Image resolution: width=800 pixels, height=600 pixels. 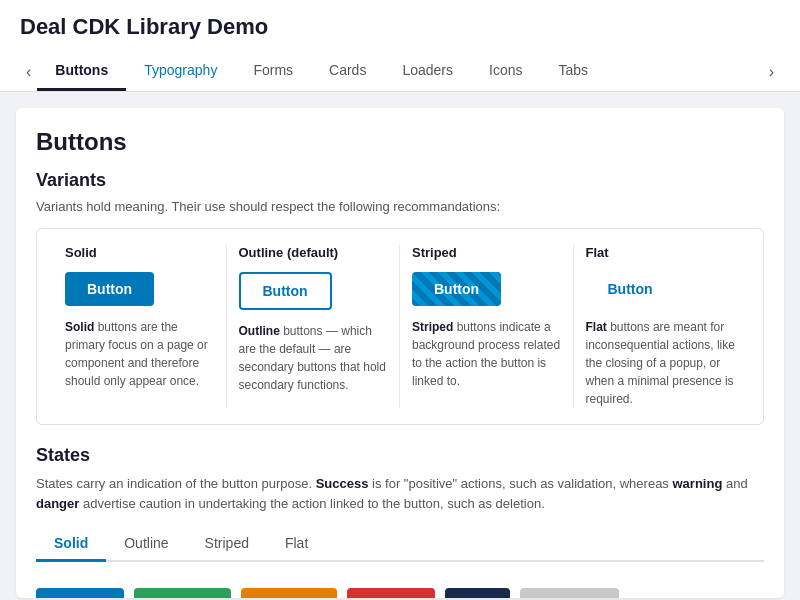 What do you see at coordinates (428, 72) in the screenshot?
I see `tab-loaders: Loaders` at bounding box center [428, 72].